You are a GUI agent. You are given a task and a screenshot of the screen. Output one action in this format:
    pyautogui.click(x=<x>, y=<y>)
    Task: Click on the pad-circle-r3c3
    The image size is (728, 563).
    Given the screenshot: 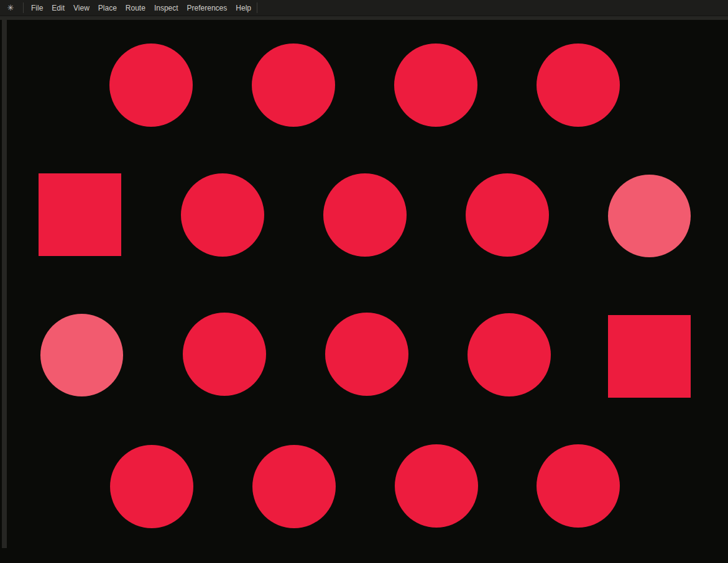 What is the action you would take?
    pyautogui.click(x=367, y=354)
    